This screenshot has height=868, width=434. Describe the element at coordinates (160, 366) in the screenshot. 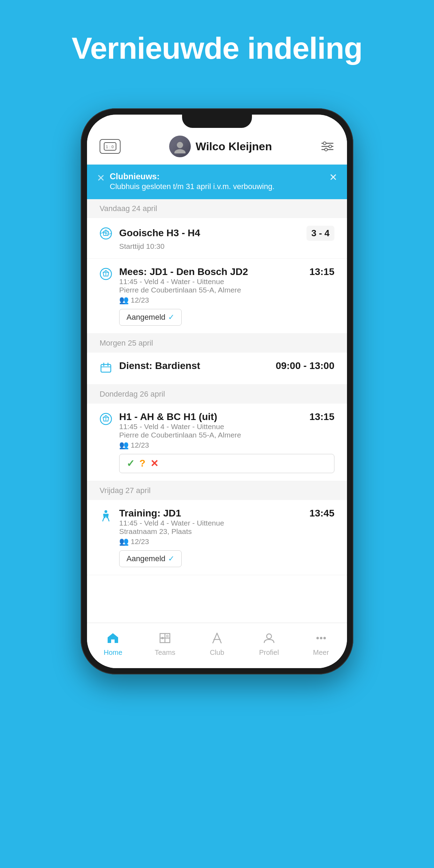

I see `event-title: Dienst: Bardienst` at that location.